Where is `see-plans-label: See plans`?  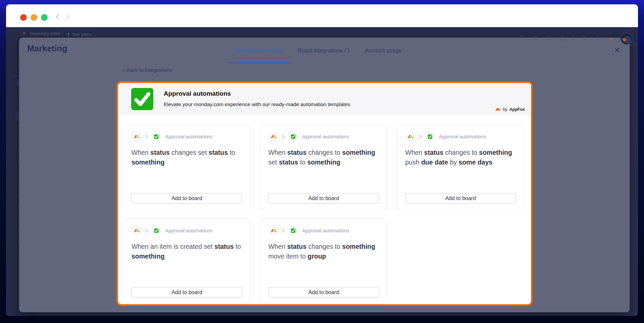
see-plans-label: See plans is located at coordinates (82, 34).